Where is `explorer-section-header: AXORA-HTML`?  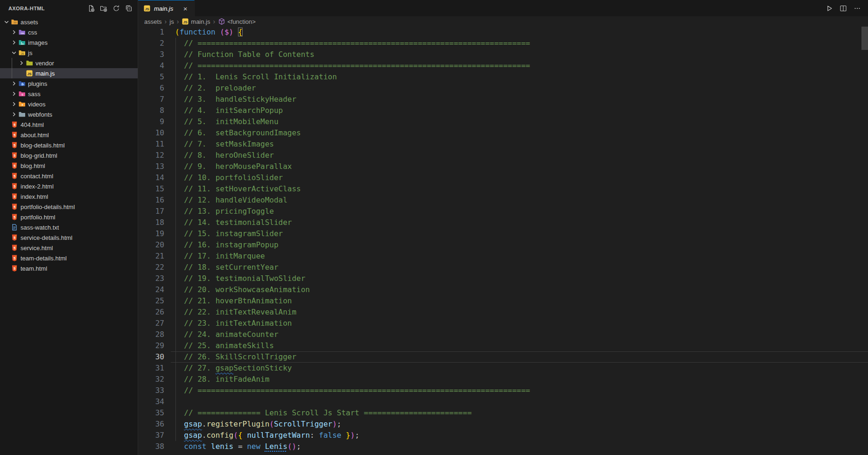 explorer-section-header: AXORA-HTML is located at coordinates (69, 8).